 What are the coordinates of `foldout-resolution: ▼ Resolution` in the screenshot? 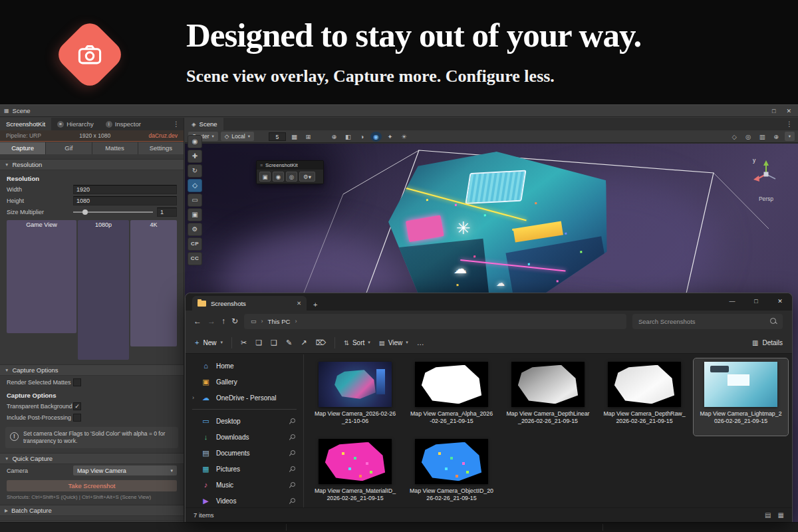 It's located at (92, 165).